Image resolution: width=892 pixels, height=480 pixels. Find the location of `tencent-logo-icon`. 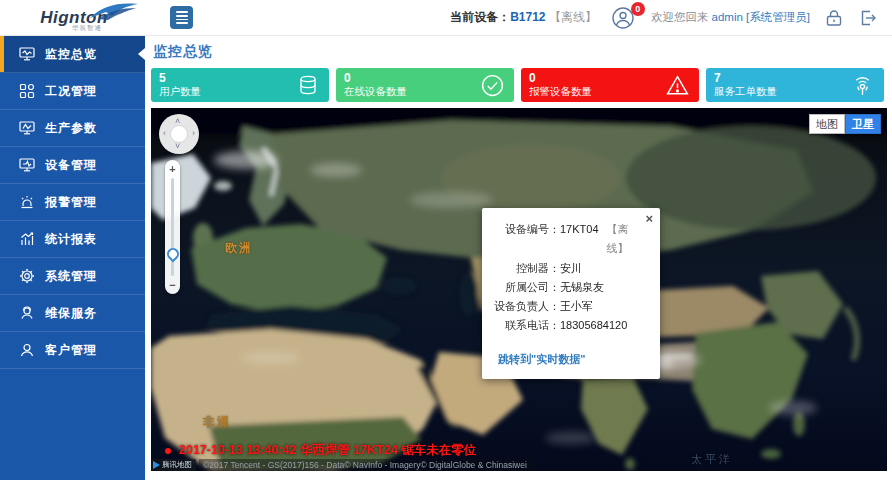

tencent-logo-icon is located at coordinates (156, 465).